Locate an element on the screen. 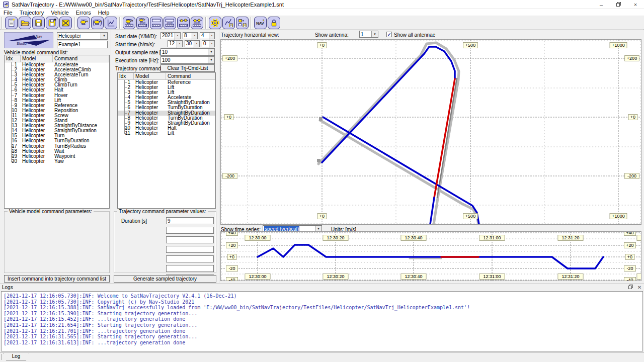  axis-label: 12:30:40 is located at coordinates (414, 238).